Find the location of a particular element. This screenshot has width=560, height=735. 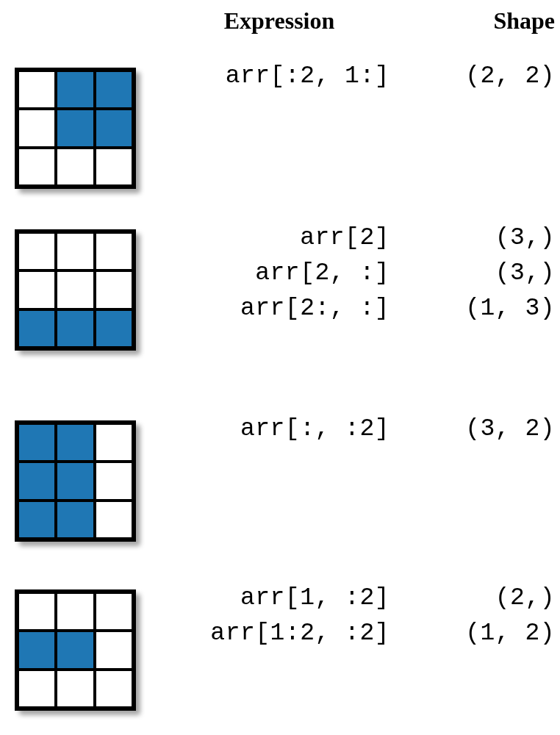

expression-text: arr[2, :] is located at coordinates (279, 273).